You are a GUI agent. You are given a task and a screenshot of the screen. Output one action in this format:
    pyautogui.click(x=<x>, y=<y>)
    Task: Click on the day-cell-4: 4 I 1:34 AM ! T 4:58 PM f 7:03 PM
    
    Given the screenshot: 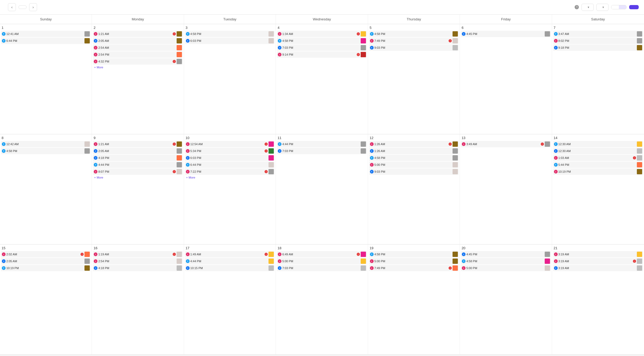 What is the action you would take?
    pyautogui.click(x=322, y=79)
    